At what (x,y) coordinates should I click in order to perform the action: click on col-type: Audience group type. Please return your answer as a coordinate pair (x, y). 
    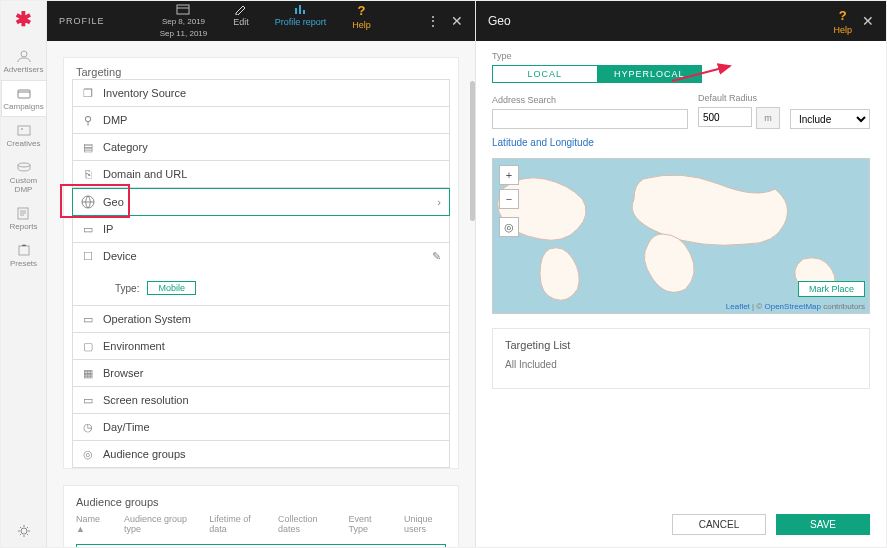
    Looking at the image, I should click on (156, 524).